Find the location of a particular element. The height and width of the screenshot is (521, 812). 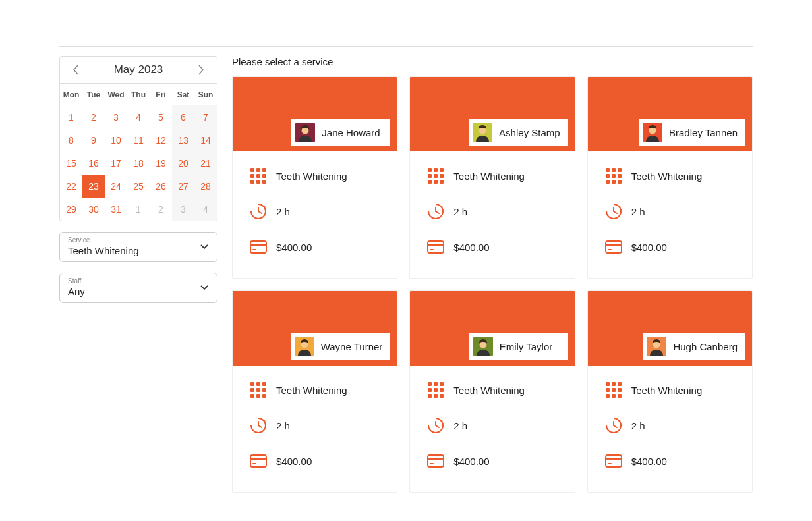

calendar-day: 15 is located at coordinates (71, 163).